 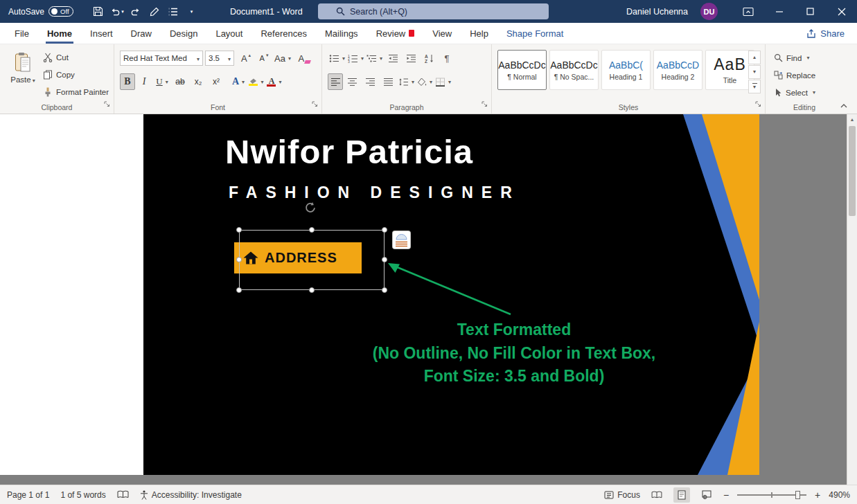 What do you see at coordinates (574, 70) in the screenshot?
I see `style-no-spacing: AaBbCcDc ¶ No Spac...` at bounding box center [574, 70].